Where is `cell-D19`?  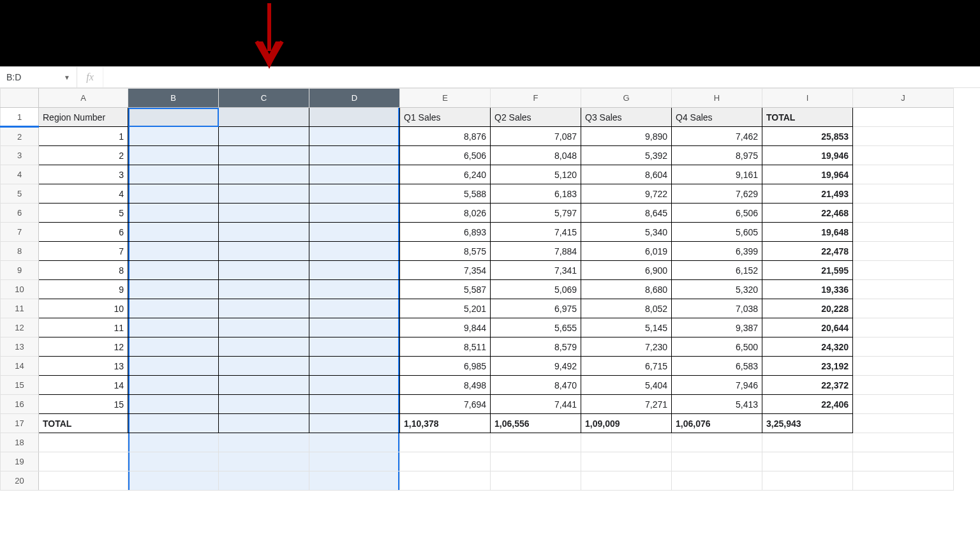 cell-D19 is located at coordinates (355, 462).